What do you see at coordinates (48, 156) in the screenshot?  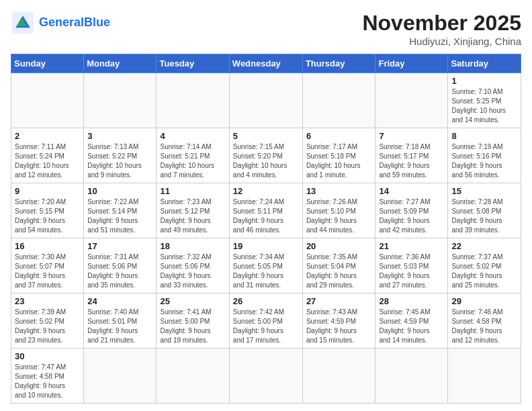 I see `calendar-cell: 2Sunrise: 7:11 AM Sunset: 5:24 PM Daylig…` at bounding box center [48, 156].